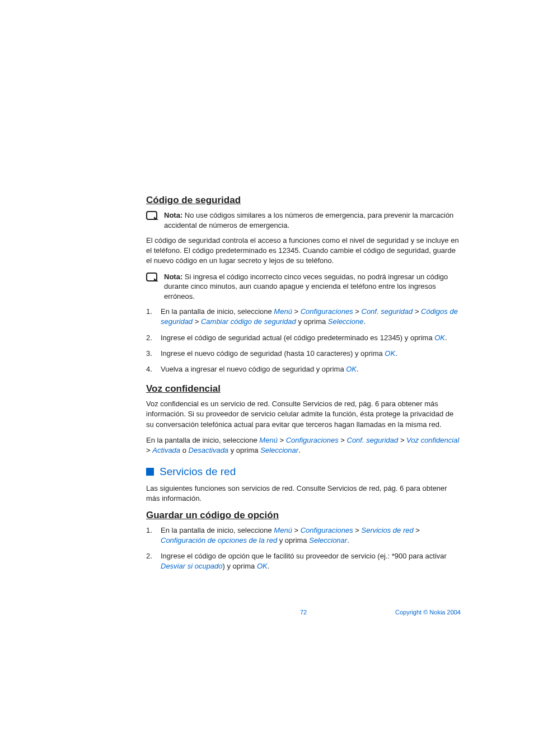 The image size is (534, 756). Describe the element at coordinates (303, 556) in the screenshot. I see `step-text: Ingrese el código de opción que le facil…` at that location.